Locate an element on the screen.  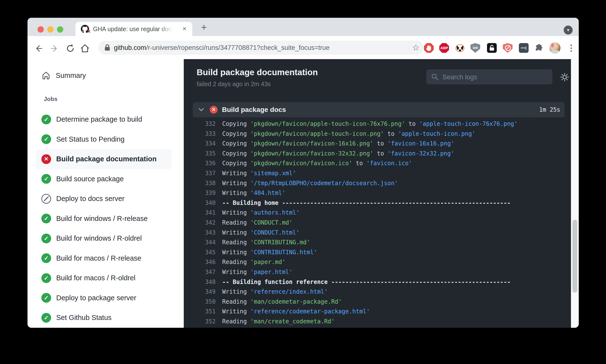
ublock-origin-extension-icon: uo is located at coordinates (475, 48).